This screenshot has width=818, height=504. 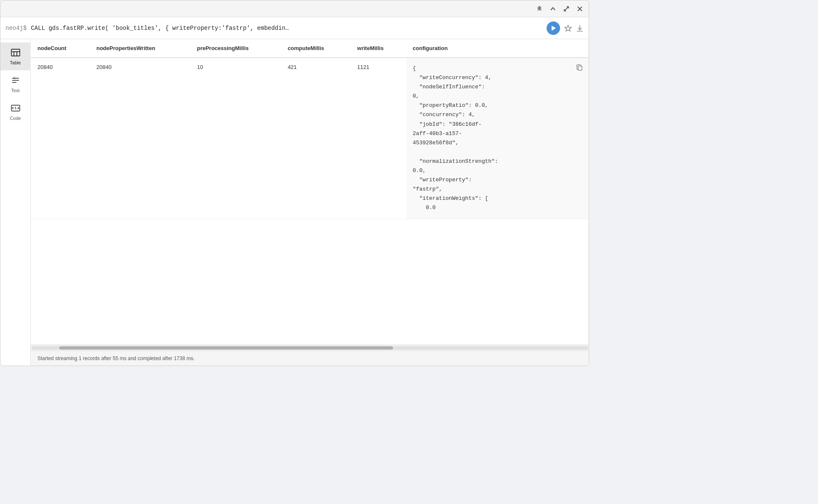 I want to click on cell-configuration: { "writeConcurrency": 4, "nodeSelfInflue…, so click(x=497, y=138).